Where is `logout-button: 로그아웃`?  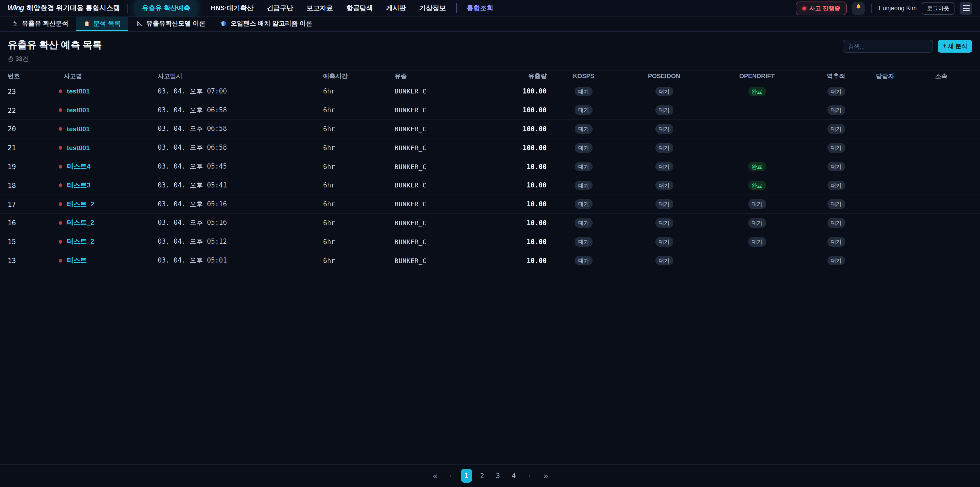 logout-button: 로그아웃 is located at coordinates (938, 8).